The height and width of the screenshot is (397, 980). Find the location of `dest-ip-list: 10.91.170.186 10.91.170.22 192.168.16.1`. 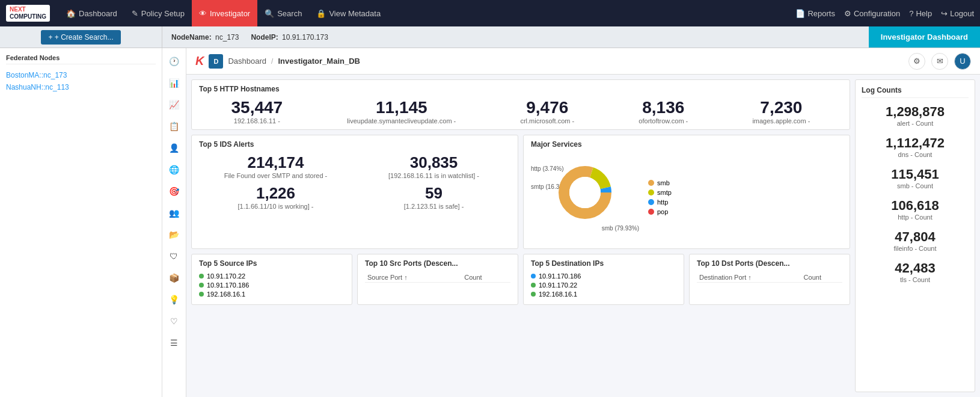

dest-ip-list: 10.91.170.186 10.91.170.22 192.168.16.1 is located at coordinates (604, 285).